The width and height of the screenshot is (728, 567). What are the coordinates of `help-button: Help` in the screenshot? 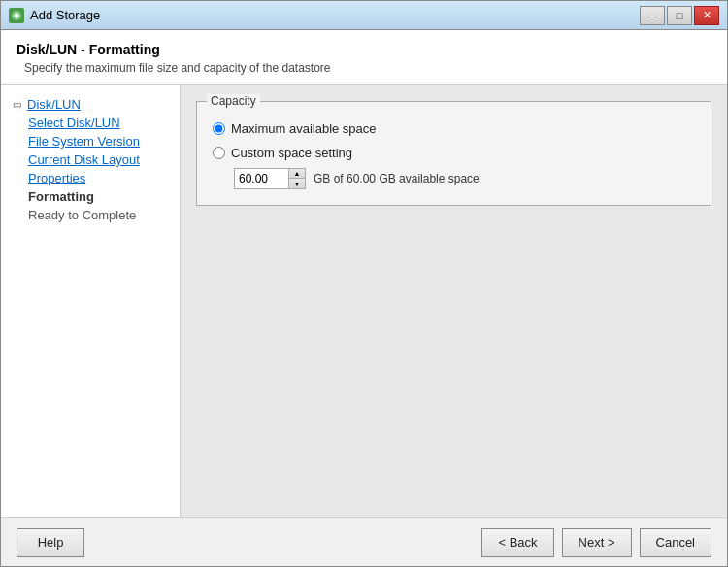 It's located at (50, 543).